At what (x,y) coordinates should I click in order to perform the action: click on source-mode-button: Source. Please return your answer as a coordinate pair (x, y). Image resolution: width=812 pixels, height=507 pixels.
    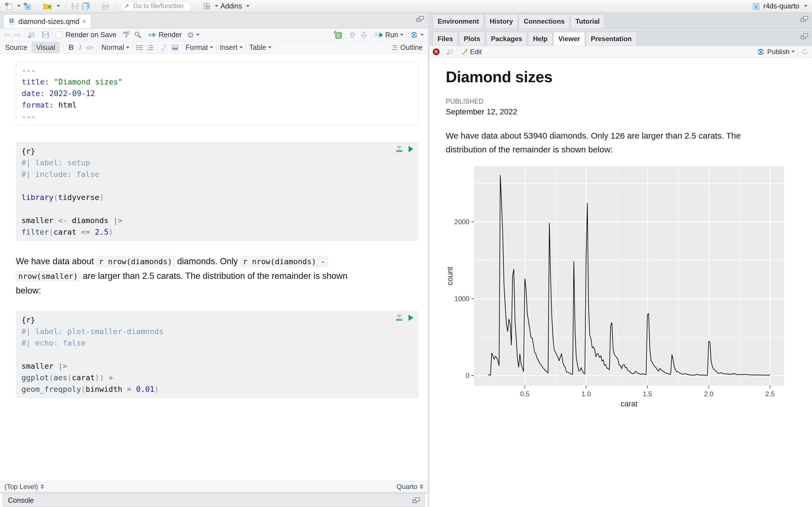
    Looking at the image, I should click on (16, 48).